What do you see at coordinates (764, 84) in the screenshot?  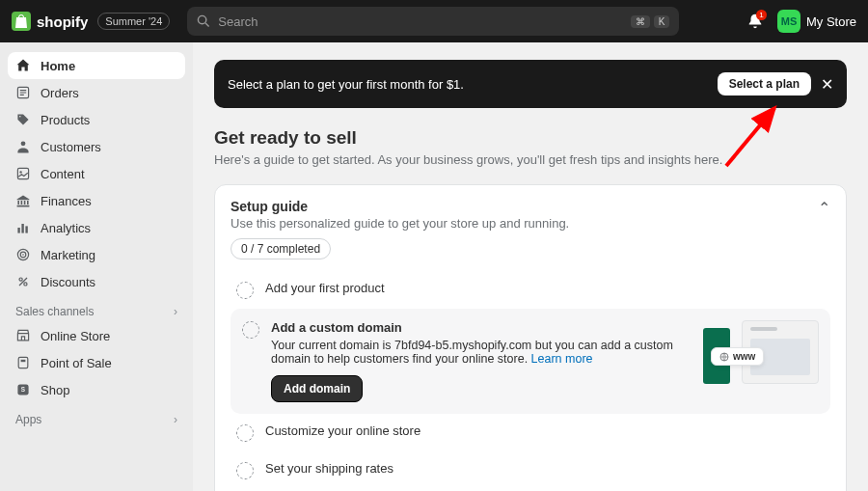 I see `select-plan-button: Select a plan` at bounding box center [764, 84].